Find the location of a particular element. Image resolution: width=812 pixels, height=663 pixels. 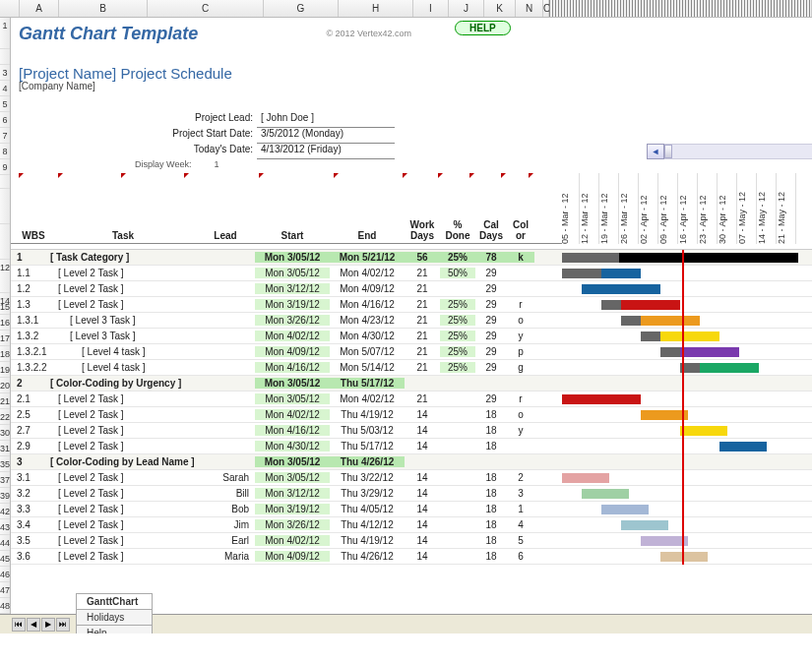

table-row: 2.7[ Level 2 Task ]Mon 4/16/12Thu 5/03/1… is located at coordinates (411, 431).